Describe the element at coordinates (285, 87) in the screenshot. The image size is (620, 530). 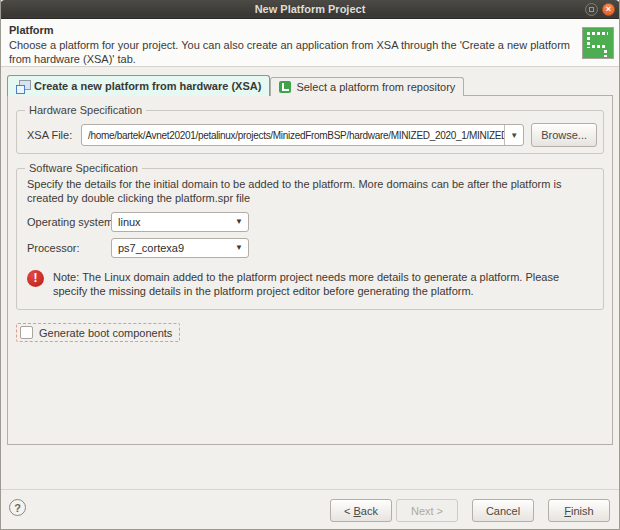
I see `repository-icon` at that location.